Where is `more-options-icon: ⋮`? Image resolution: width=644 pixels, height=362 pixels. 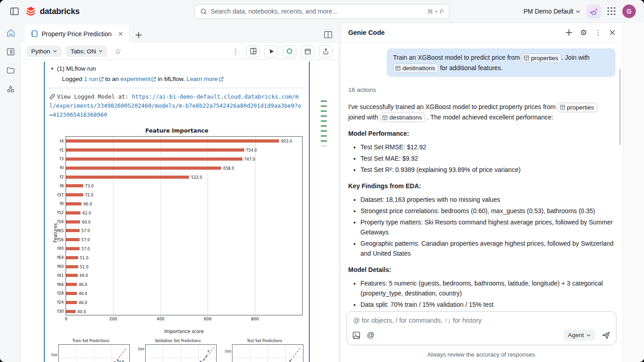
more-options-icon: ⋮ is located at coordinates (236, 52).